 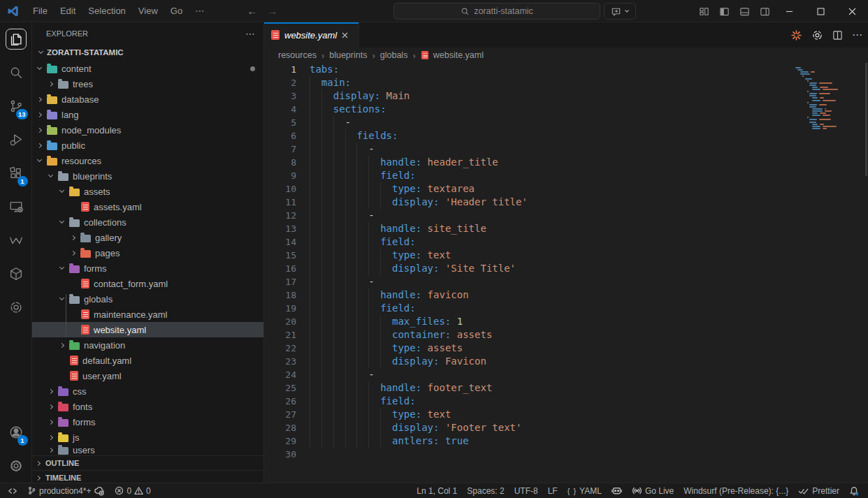 I want to click on tree-item-website-yaml: website.yaml, so click(x=148, y=330).